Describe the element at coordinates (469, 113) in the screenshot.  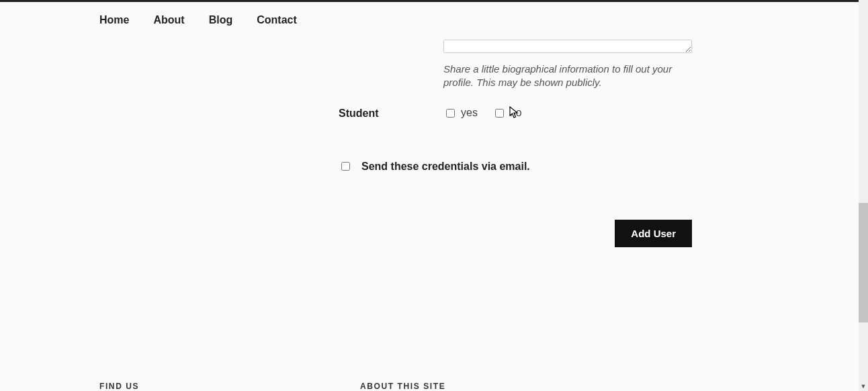
I see `student-yes-label: yes` at that location.